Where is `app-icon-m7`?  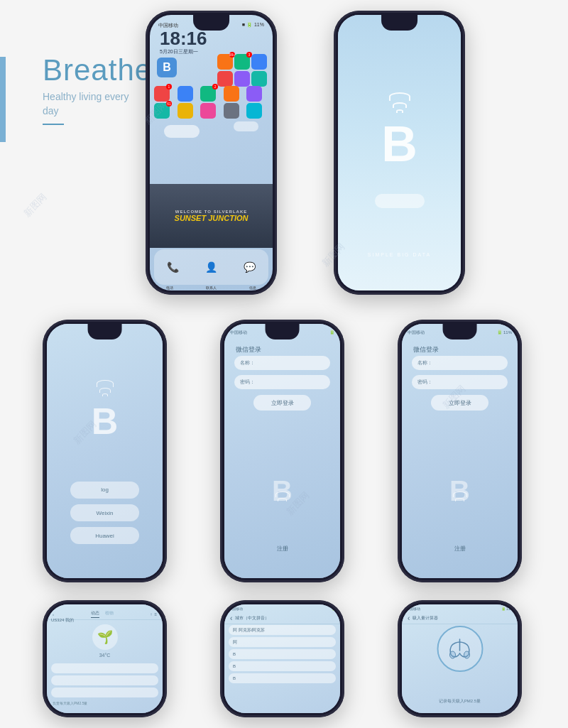 app-icon-m7 is located at coordinates (185, 111).